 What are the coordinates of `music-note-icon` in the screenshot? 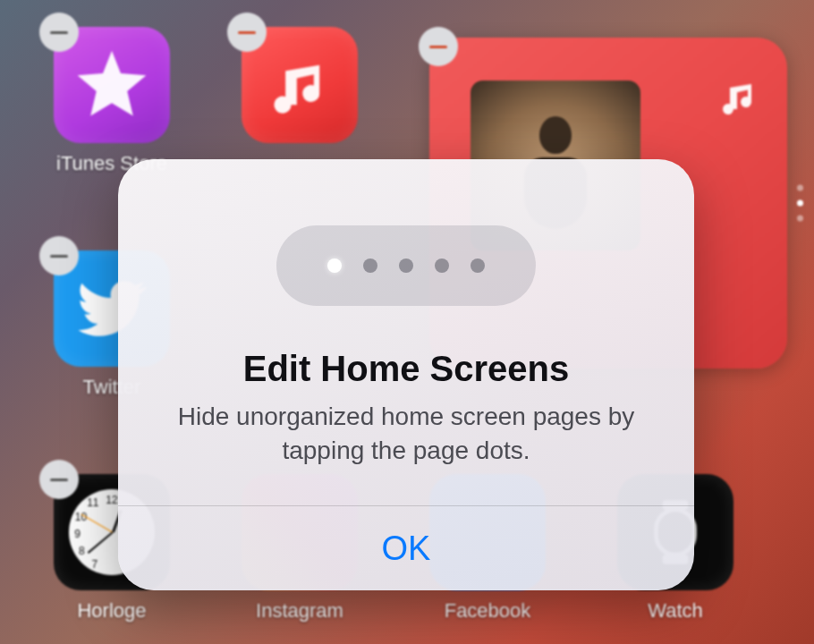 It's located at (739, 97).